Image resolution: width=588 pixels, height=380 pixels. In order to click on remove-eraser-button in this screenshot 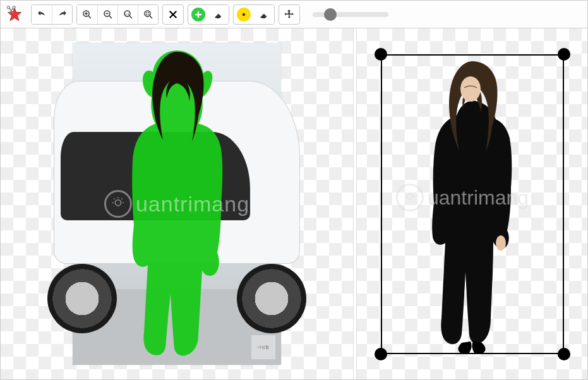, I will do `click(264, 15)`.